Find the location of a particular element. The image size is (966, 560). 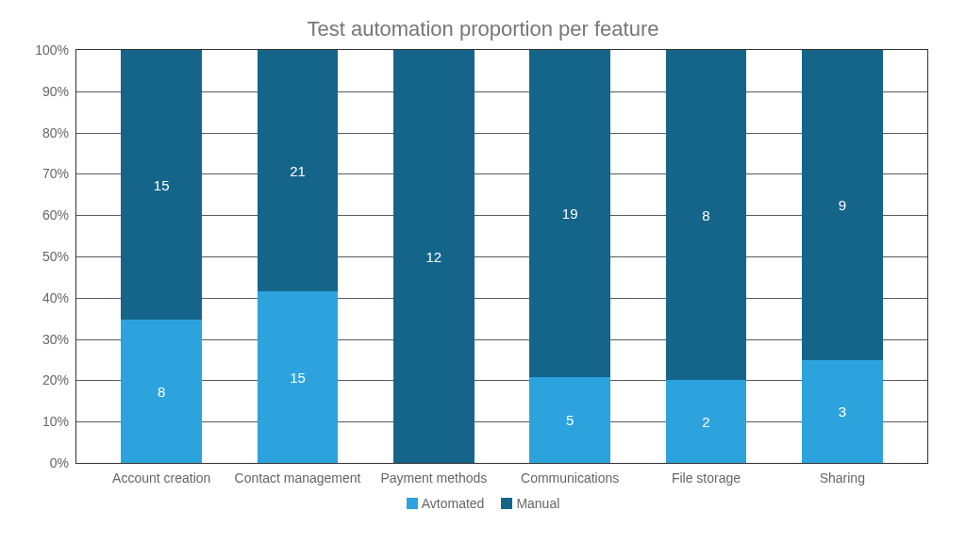

legend: Avtomated Manual is located at coordinates (483, 503).